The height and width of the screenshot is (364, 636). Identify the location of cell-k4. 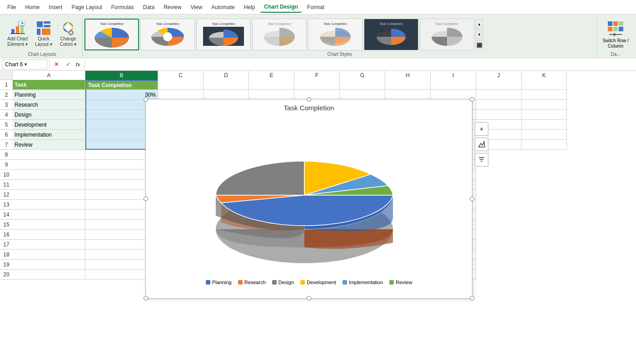
(544, 115).